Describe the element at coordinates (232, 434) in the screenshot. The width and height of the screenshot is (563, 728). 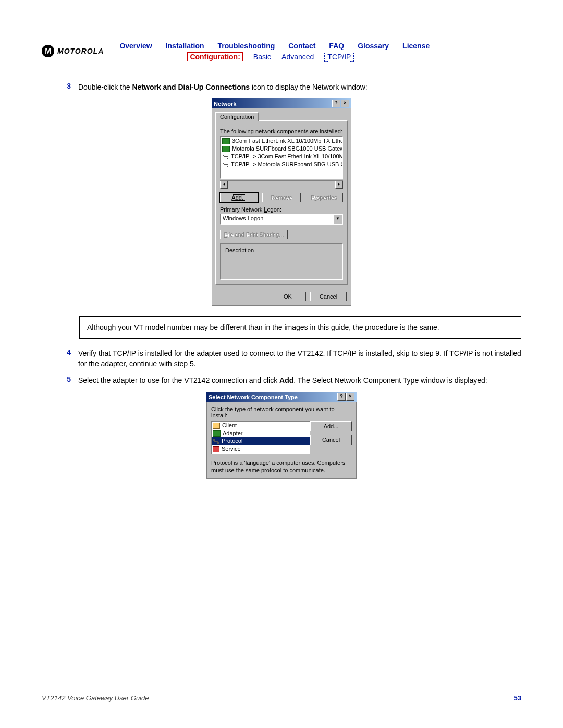
I see `list-item-label: Adapter` at that location.